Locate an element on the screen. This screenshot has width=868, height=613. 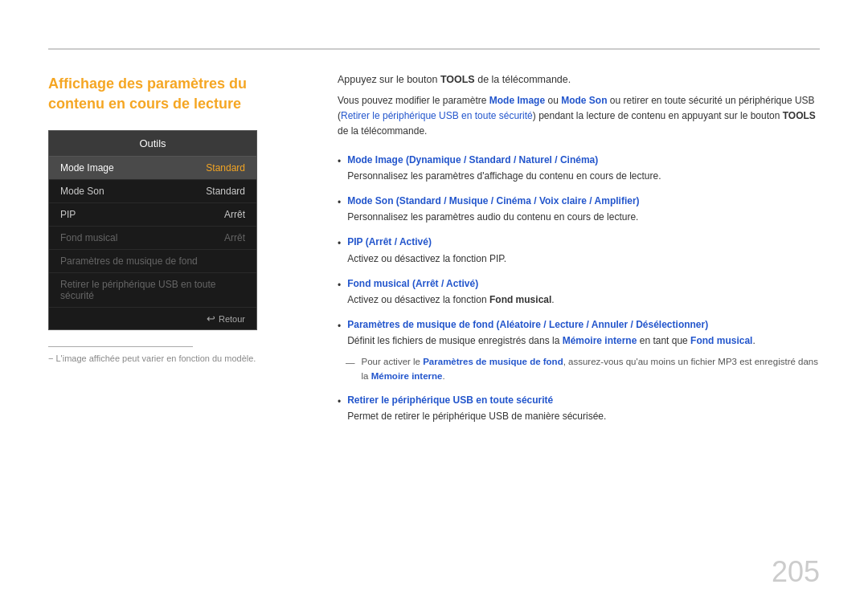
intro-tools-bold2: TOOLS is located at coordinates (799, 116).